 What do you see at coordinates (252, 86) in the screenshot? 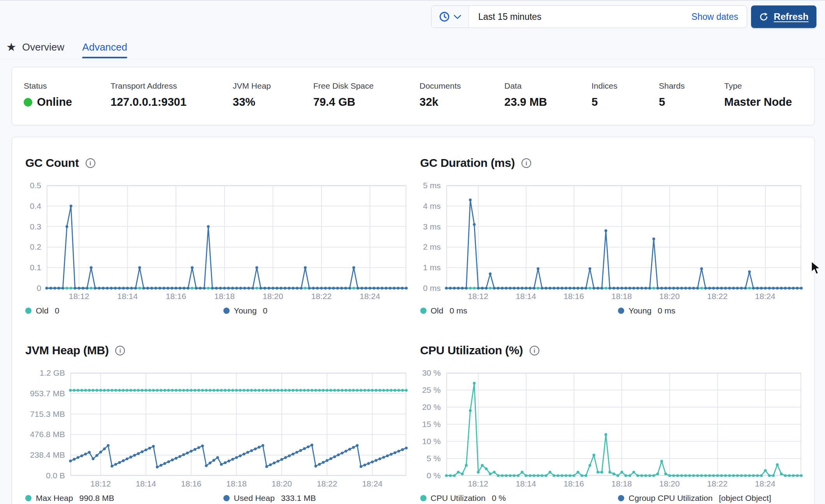
I see `summary-item-label: JVM Heap` at bounding box center [252, 86].